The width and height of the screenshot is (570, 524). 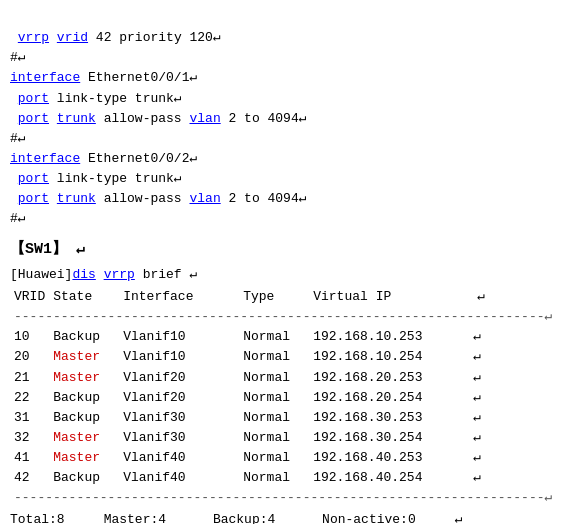 What do you see at coordinates (240, 518) in the screenshot?
I see `backup-label: Backup:` at bounding box center [240, 518].